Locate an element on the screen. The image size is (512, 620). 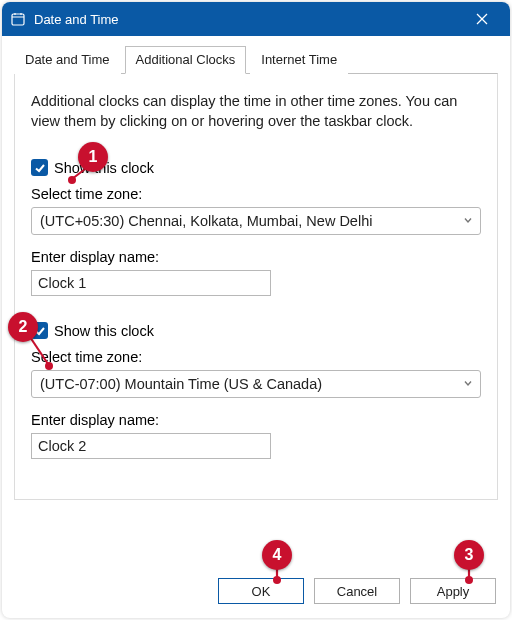
tz-label-1: Select time zone: is located at coordinates (256, 194).